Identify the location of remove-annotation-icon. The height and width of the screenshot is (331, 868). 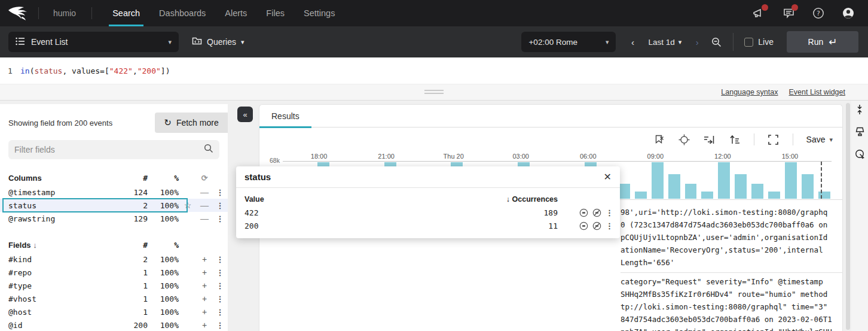
(659, 139).